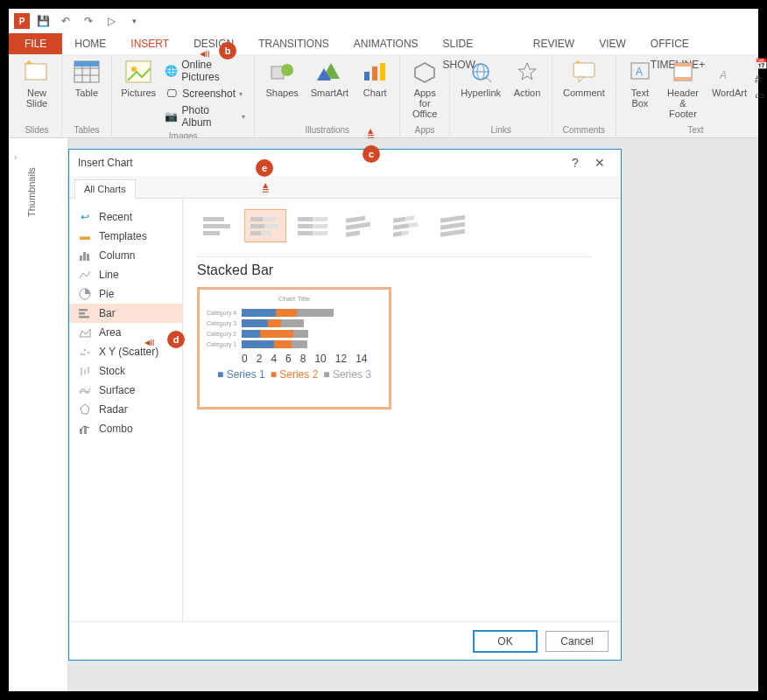 The image size is (767, 700). I want to click on bar-icon, so click(85, 313).